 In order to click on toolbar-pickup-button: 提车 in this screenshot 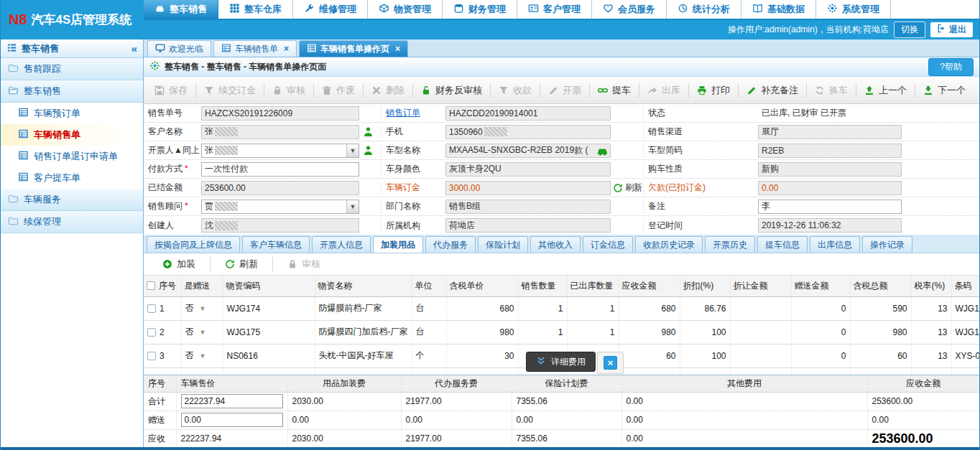, I will do `click(614, 90)`.